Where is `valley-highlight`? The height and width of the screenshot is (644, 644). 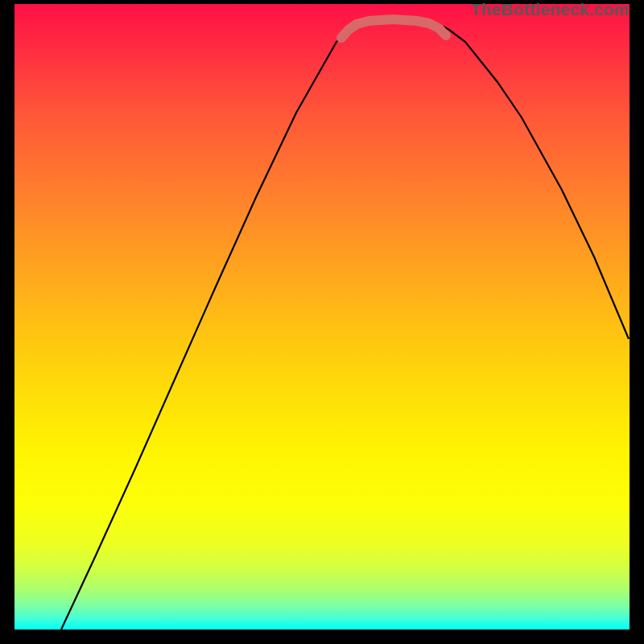 valley-highlight is located at coordinates (394, 29).